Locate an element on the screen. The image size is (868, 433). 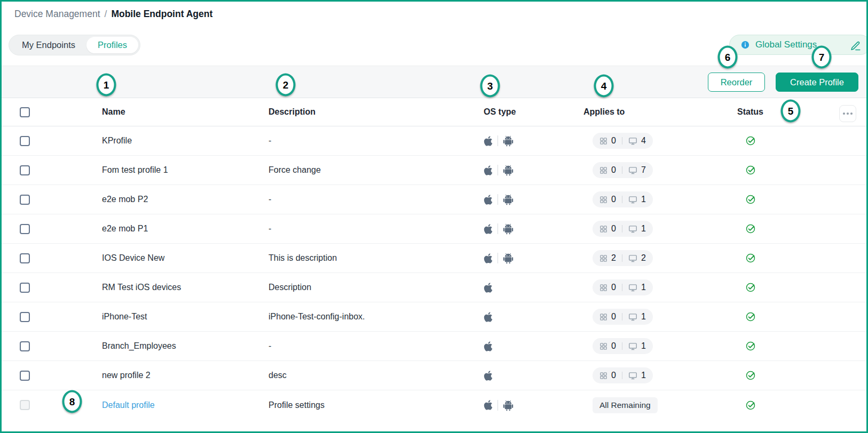
profile-name: new profile 2 is located at coordinates (126, 375).